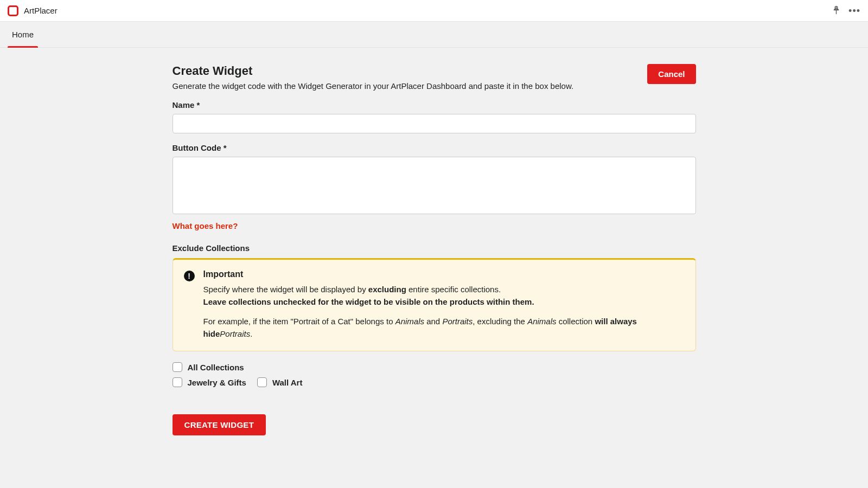  Describe the element at coordinates (217, 383) in the screenshot. I see `checkbox-collection-0-label: Jewelry & Gifts` at that location.